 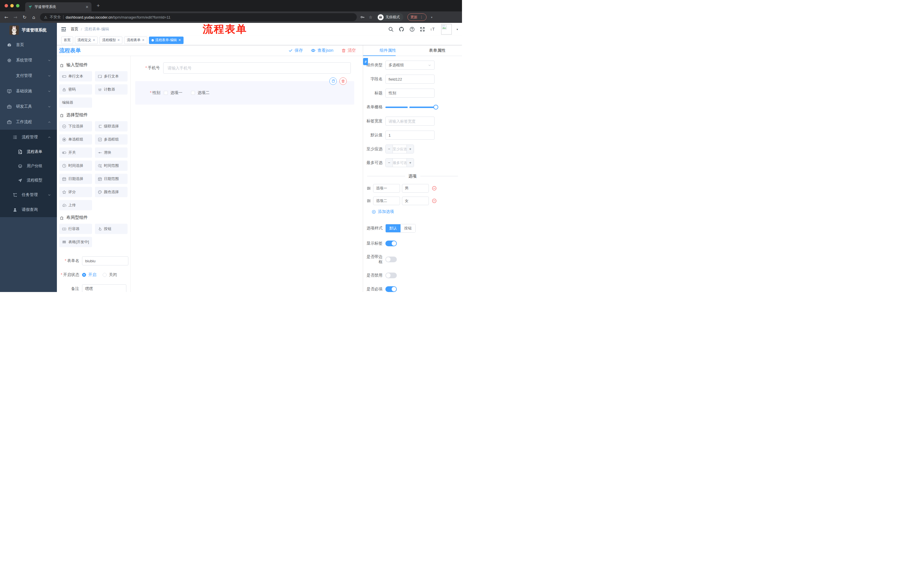 What do you see at coordinates (400, 149) in the screenshot?
I see `min-checked-input` at bounding box center [400, 149].